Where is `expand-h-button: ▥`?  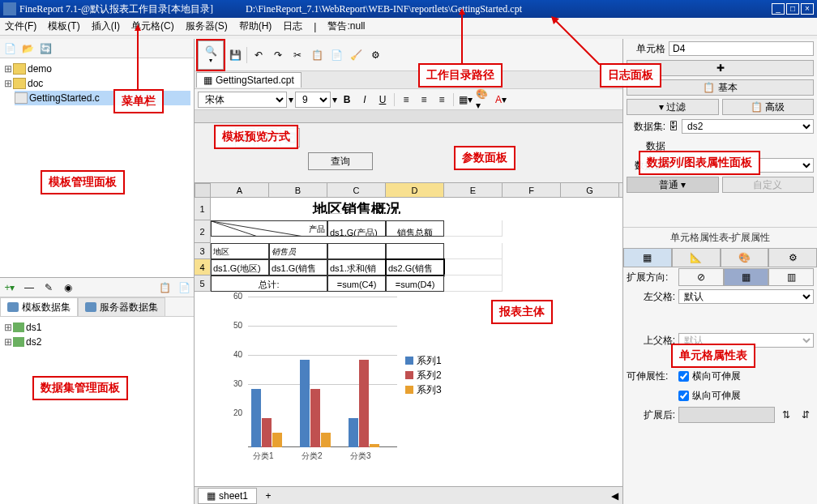
expand-h-button: ▥ is located at coordinates (791, 277).